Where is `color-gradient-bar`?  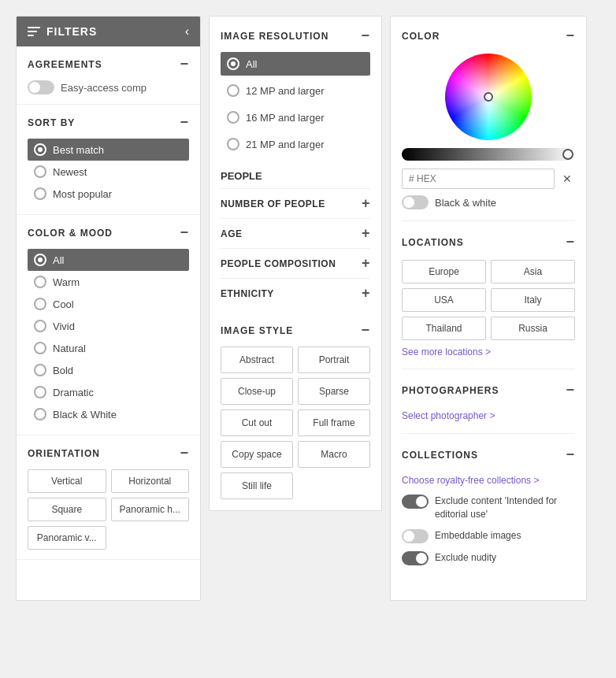 color-gradient-bar is located at coordinates (488, 154).